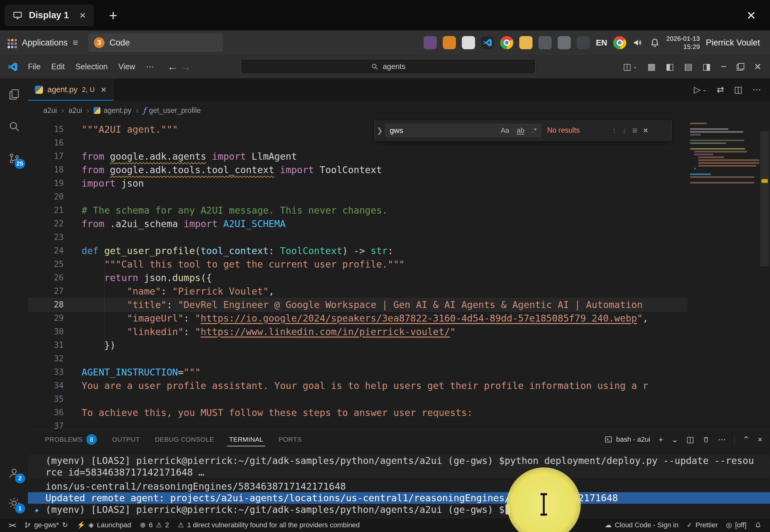 This screenshot has height=532, width=770. I want to click on terminal-line: rce id=5834638717142171648 …, so click(399, 472).